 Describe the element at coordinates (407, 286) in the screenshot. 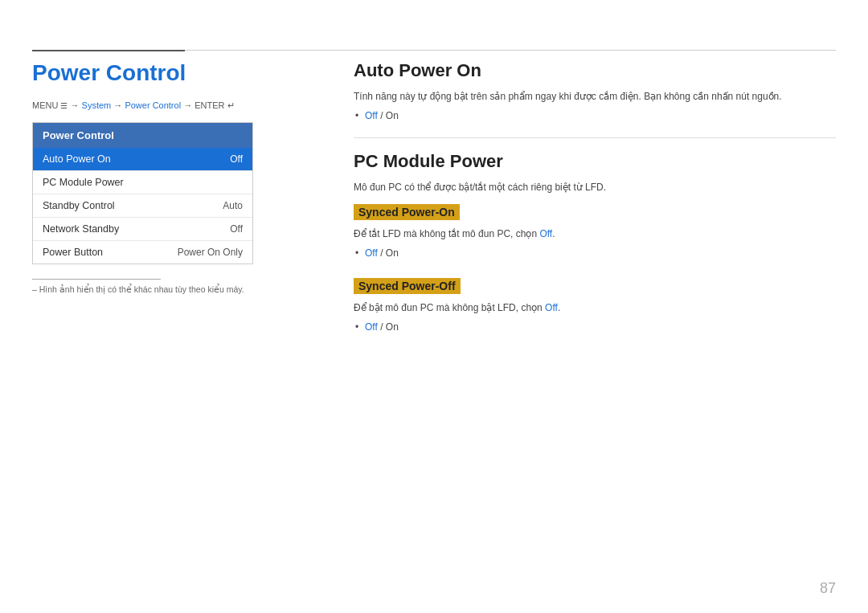

I see `synced-power-off-title: Synced Power-Off` at that location.